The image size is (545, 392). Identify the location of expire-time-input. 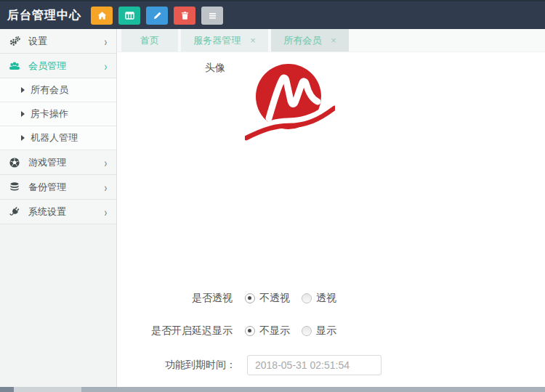
(314, 365).